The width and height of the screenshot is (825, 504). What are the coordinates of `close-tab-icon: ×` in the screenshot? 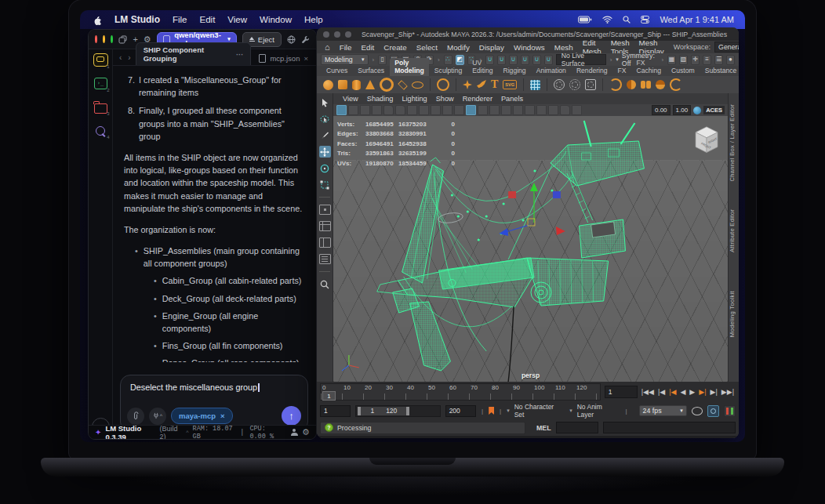 It's located at (306, 58).